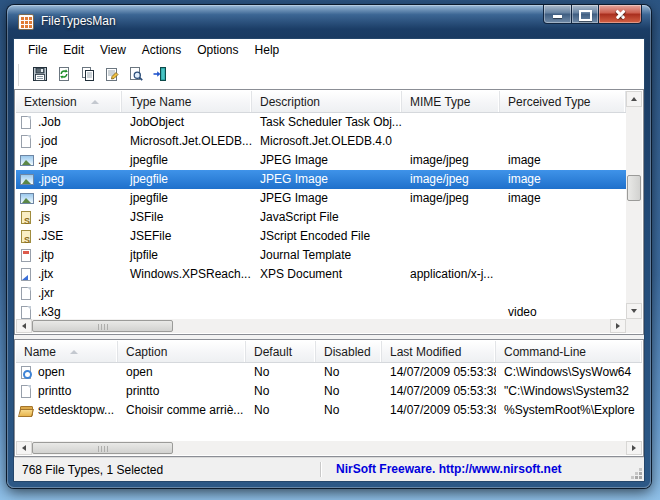  What do you see at coordinates (321, 122) in the screenshot?
I see `table-row: .JobJobObjectTask Scheduler Task Obj...` at bounding box center [321, 122].